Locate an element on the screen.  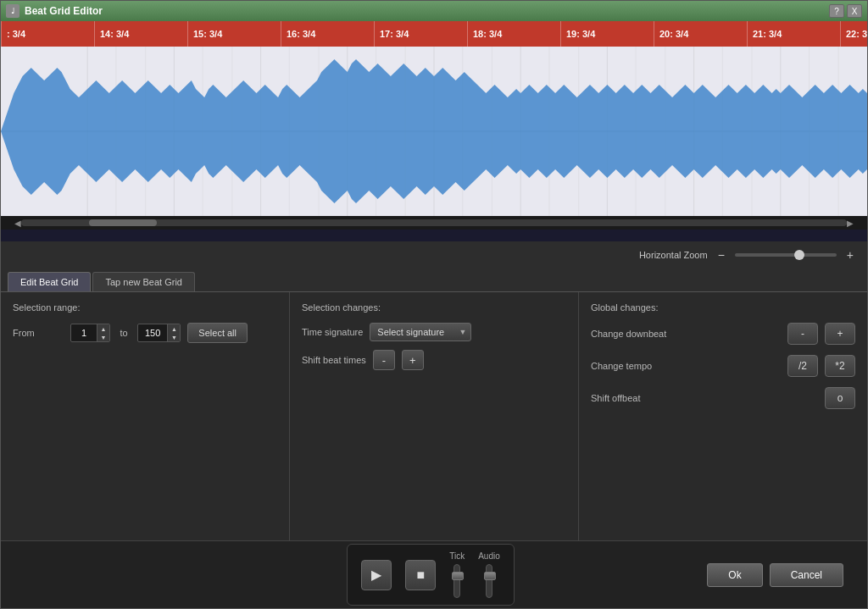
change-tempo-row: Change tempo /2 *2 is located at coordinates (723, 366).